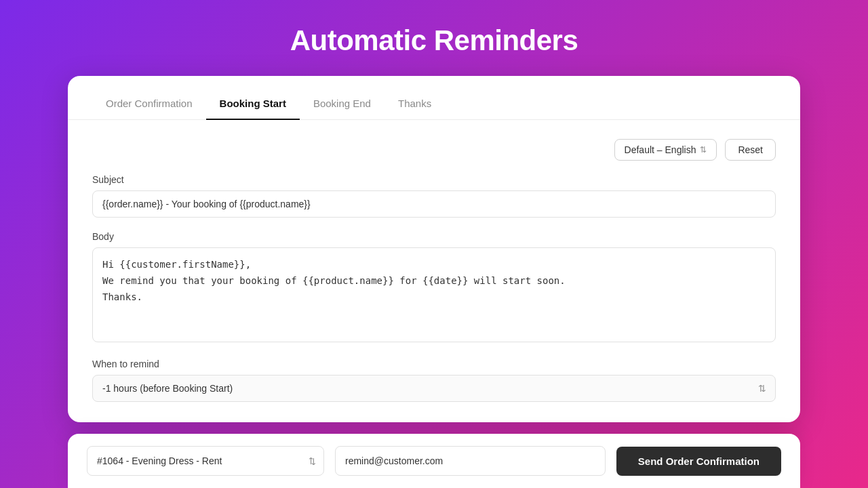 The image size is (868, 488). I want to click on language-label: Default – English, so click(660, 150).